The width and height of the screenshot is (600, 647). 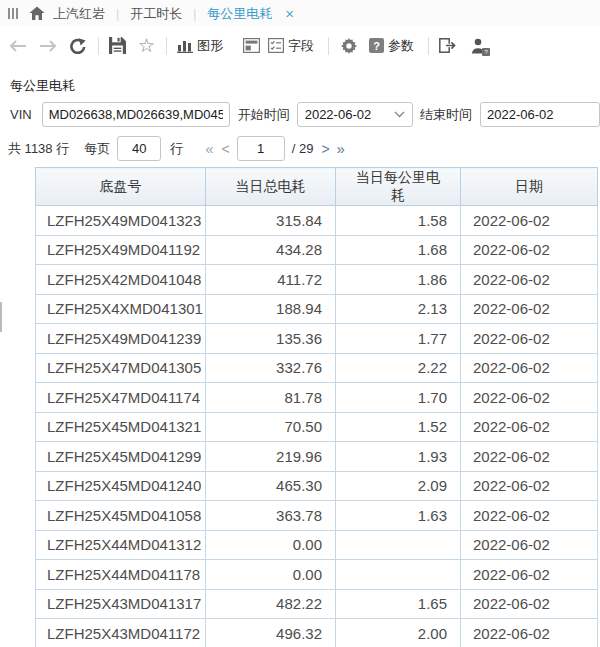 What do you see at coordinates (530, 187) in the screenshot?
I see `col-header-date: 日期` at bounding box center [530, 187].